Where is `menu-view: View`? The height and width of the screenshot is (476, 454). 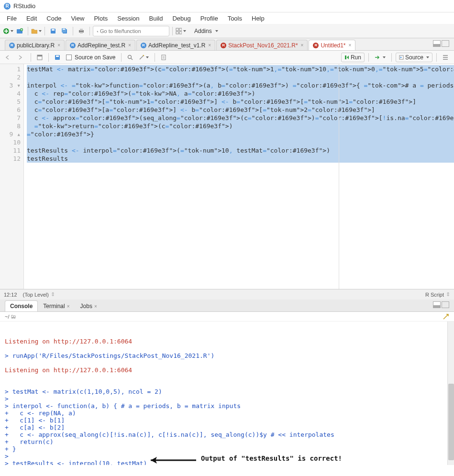 menu-view: View is located at coordinates (78, 18).